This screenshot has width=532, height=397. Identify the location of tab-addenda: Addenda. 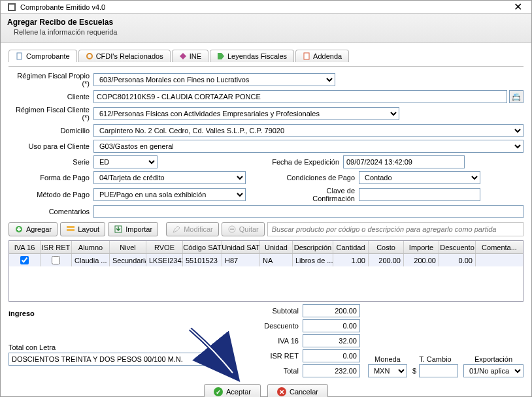
(322, 56).